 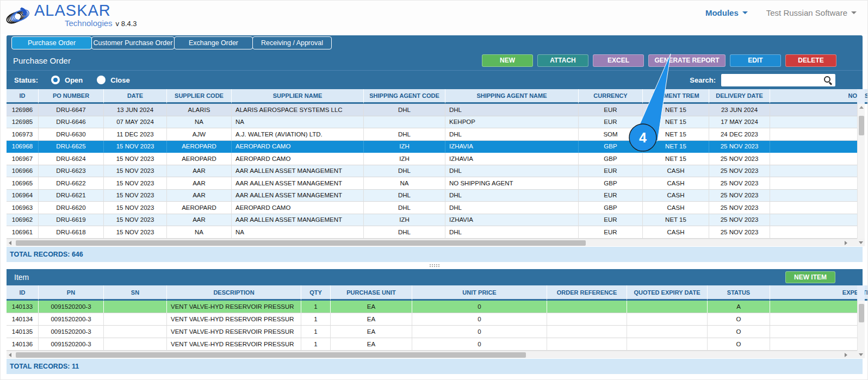 What do you see at coordinates (828, 80) in the screenshot?
I see `search-icon` at bounding box center [828, 80].